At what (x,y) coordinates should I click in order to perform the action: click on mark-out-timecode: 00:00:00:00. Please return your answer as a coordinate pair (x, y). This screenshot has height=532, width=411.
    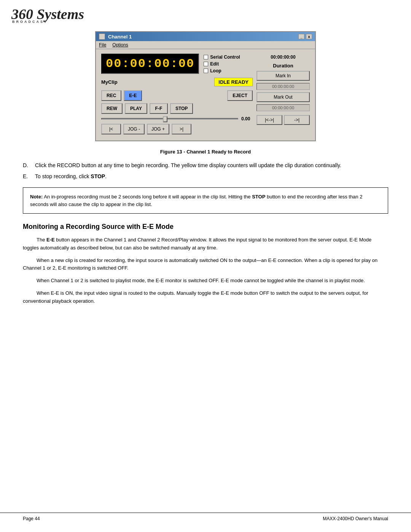
    Looking at the image, I should click on (283, 108).